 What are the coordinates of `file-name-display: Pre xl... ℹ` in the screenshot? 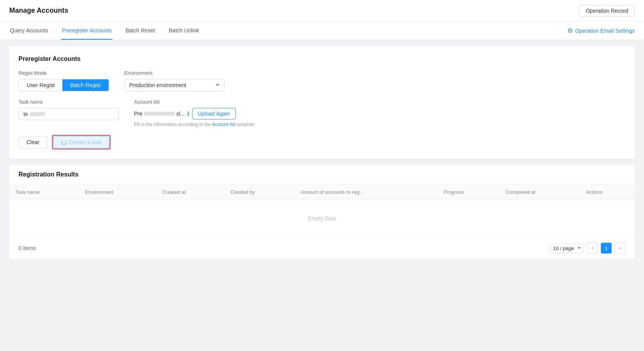 It's located at (162, 114).